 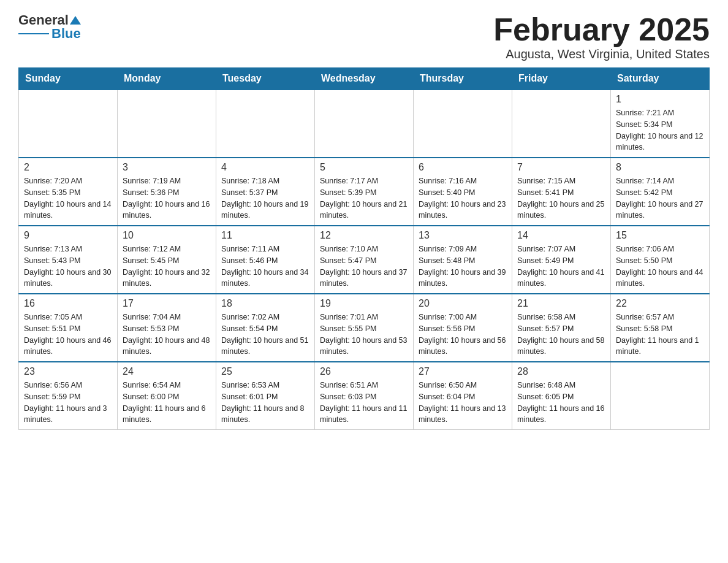 What do you see at coordinates (561, 191) in the screenshot?
I see `table-row: 7Sunrise: 7:15 AM Sunset: 5:41 PM Daylig…` at bounding box center [561, 191].